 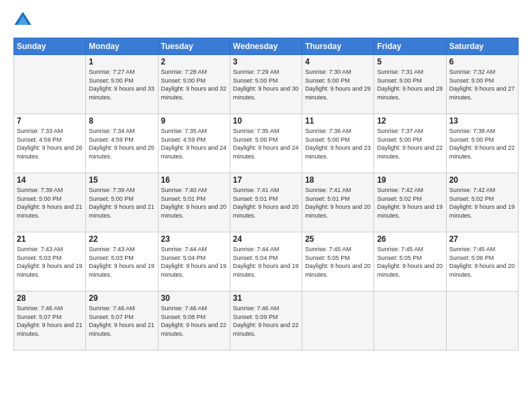 What do you see at coordinates (122, 203) in the screenshot?
I see `calendar-cell: 15Sunrise: 7:39 AMSunset: 5:00 PMDayligh…` at bounding box center [122, 203].